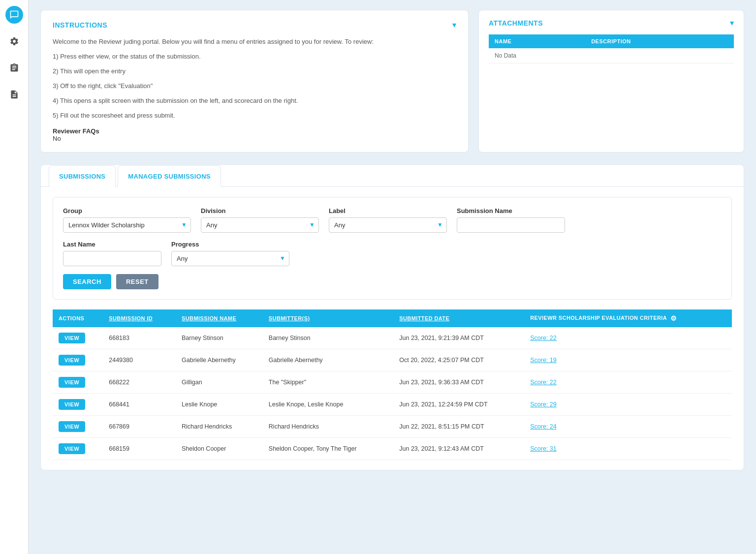 This screenshot has width=756, height=554. What do you see at coordinates (127, 225) in the screenshot?
I see `group-select-wrapper: Lennox Wilder Scholarship ▼` at bounding box center [127, 225].